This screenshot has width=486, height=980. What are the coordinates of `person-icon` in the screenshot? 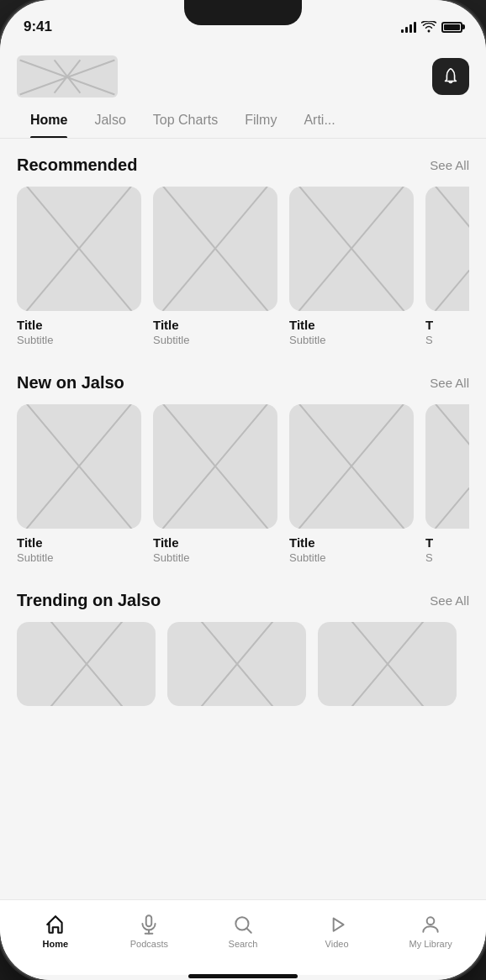 It's located at (431, 925).